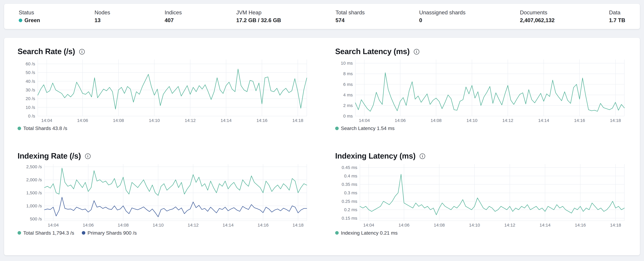 The width and height of the screenshot is (644, 261). I want to click on stat-value: 407, so click(173, 20).